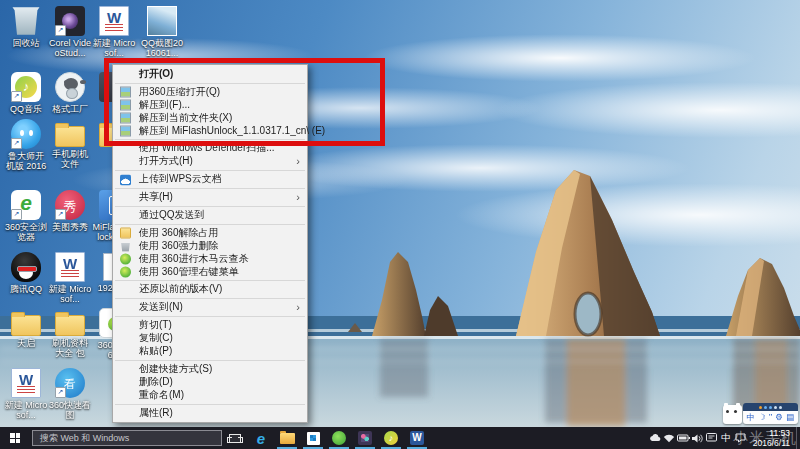  Describe the element at coordinates (313, 438) in the screenshot. I see `taskbar-store` at that location.